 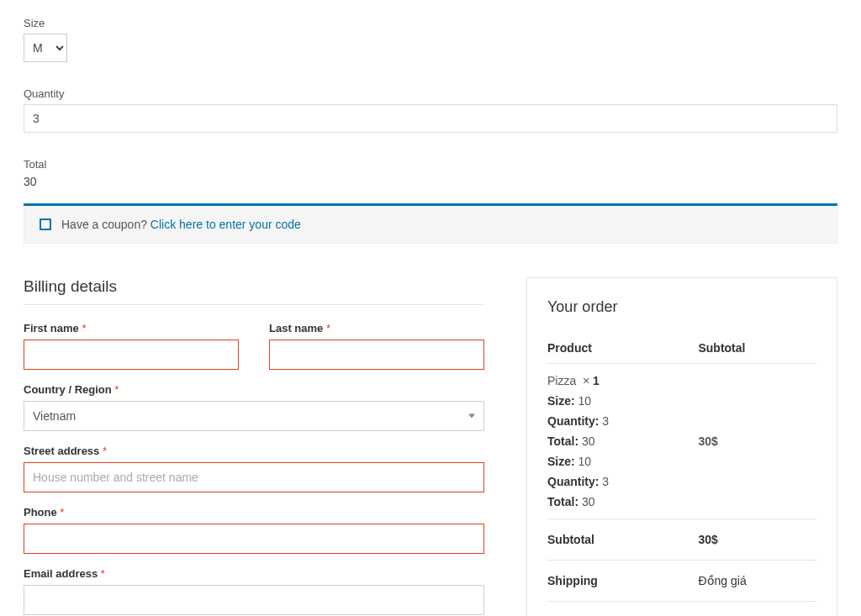 What do you see at coordinates (430, 118) in the screenshot?
I see `quantity-input` at bounding box center [430, 118].